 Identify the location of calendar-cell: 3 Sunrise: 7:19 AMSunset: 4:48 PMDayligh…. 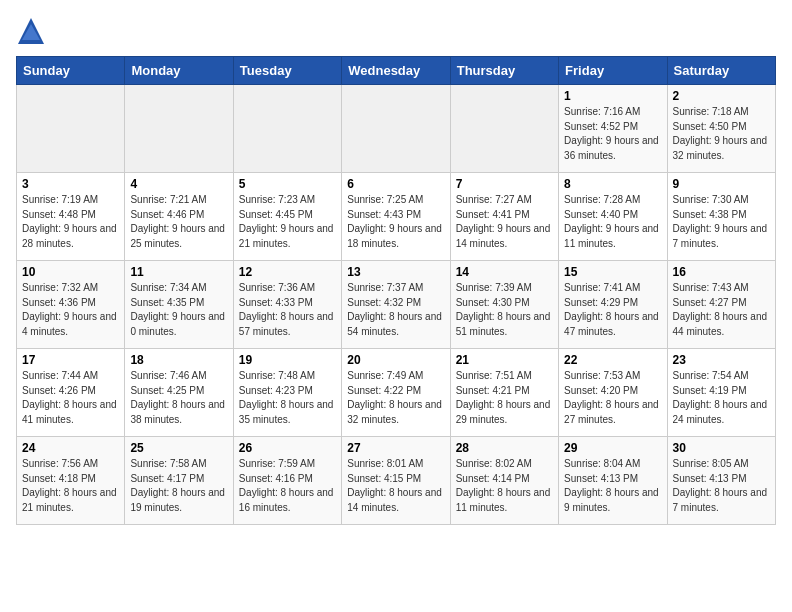
(71, 217).